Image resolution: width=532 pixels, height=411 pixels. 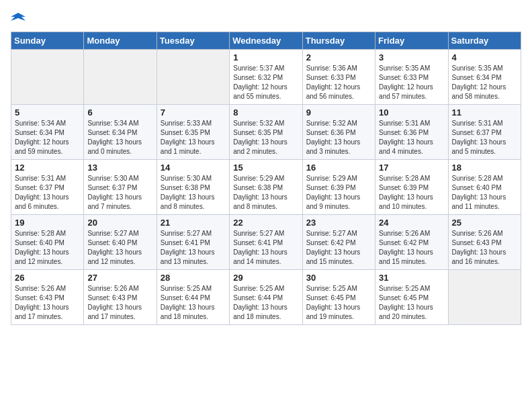 What do you see at coordinates (412, 77) in the screenshot?
I see `calendar-cell: 3Sunrise: 5:35 AM Sunset: 6:33 PM Daylig…` at bounding box center [412, 77].